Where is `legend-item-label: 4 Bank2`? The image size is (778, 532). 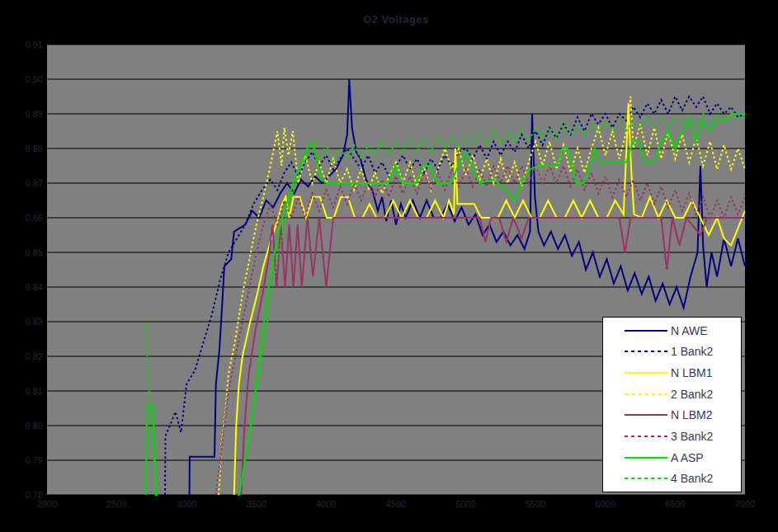
legend-item-label: 4 Bank2 is located at coordinates (691, 478).